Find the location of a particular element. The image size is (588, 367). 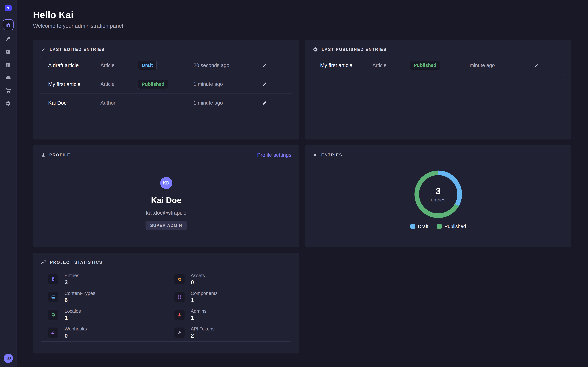

last-edited-entries-card: Last edited entries A draft article Arti… is located at coordinates (166, 90).